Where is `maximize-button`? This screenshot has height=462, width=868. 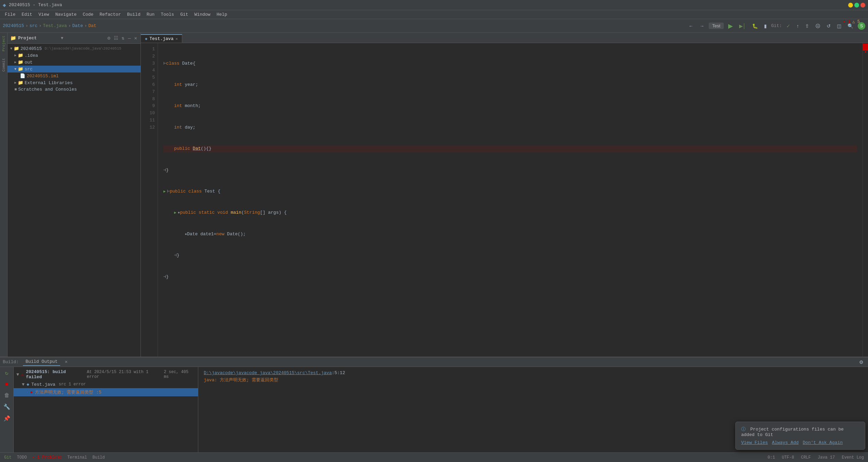
maximize-button is located at coordinates (857, 5).